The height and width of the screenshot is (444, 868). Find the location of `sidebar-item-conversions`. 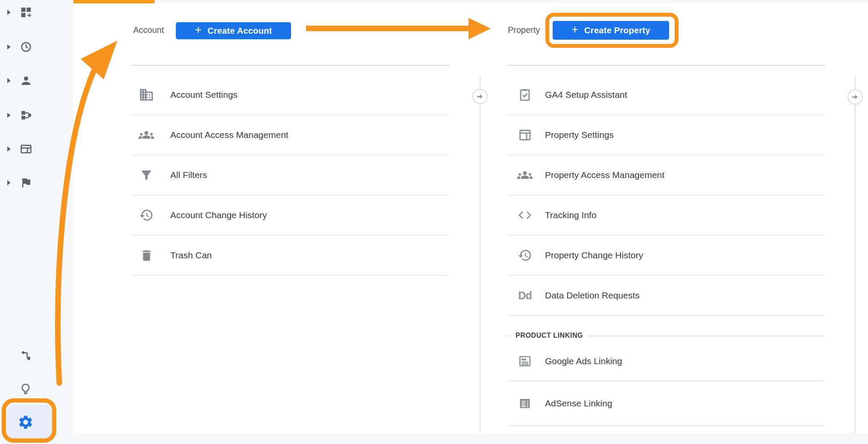

sidebar-item-conversions is located at coordinates (37, 183).